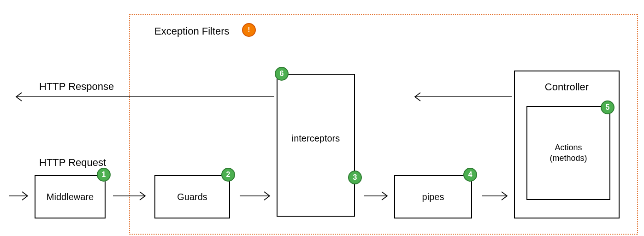 The image size is (644, 236). What do you see at coordinates (463, 97) in the screenshot?
I see `arrow-controller-response` at bounding box center [463, 97].